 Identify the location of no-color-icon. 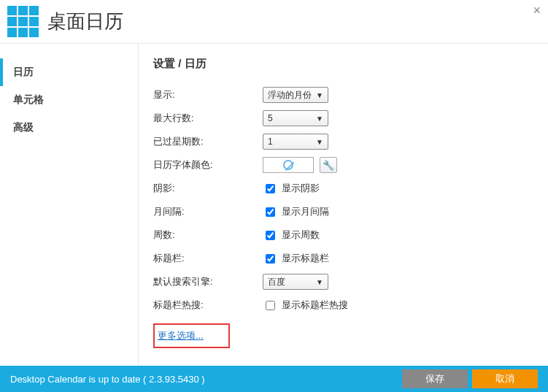
(288, 165).